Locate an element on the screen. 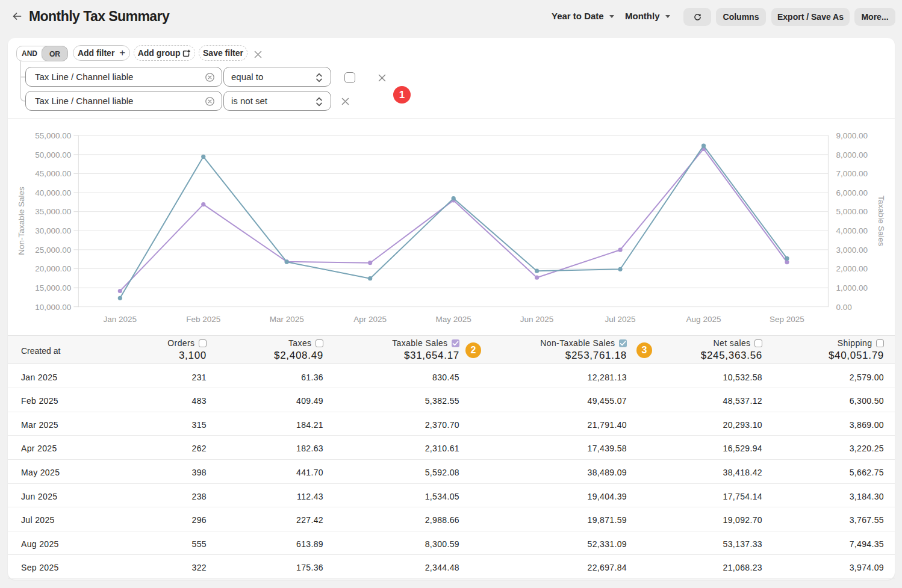  svg-text: 20,000.00 is located at coordinates (53, 268).